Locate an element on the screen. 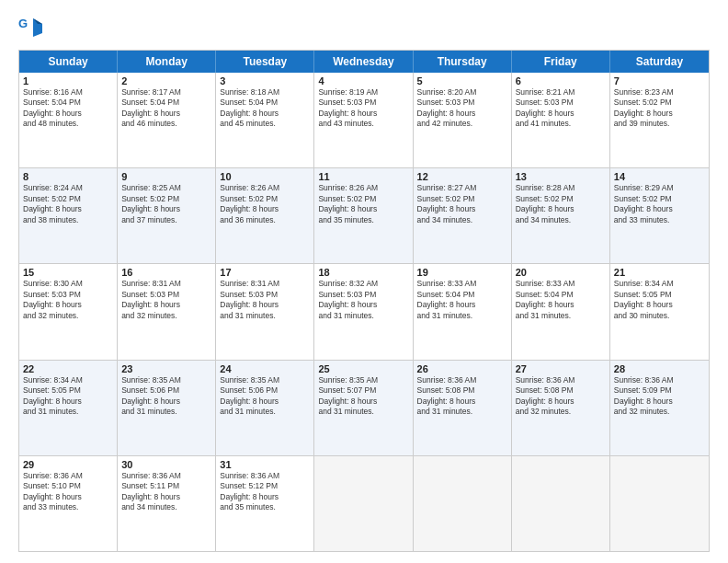 This screenshot has width=728, height=563. day-cell-20: 20Sunrise: 8:33 AMSunset: 5:04 PMDayligh… is located at coordinates (561, 311).